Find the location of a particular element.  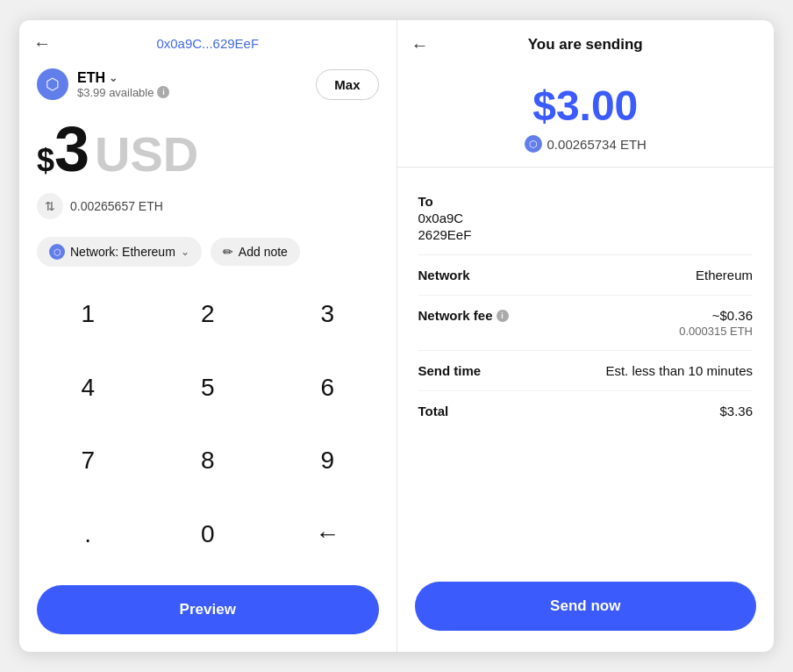

key-6: 6 is located at coordinates (328, 388).